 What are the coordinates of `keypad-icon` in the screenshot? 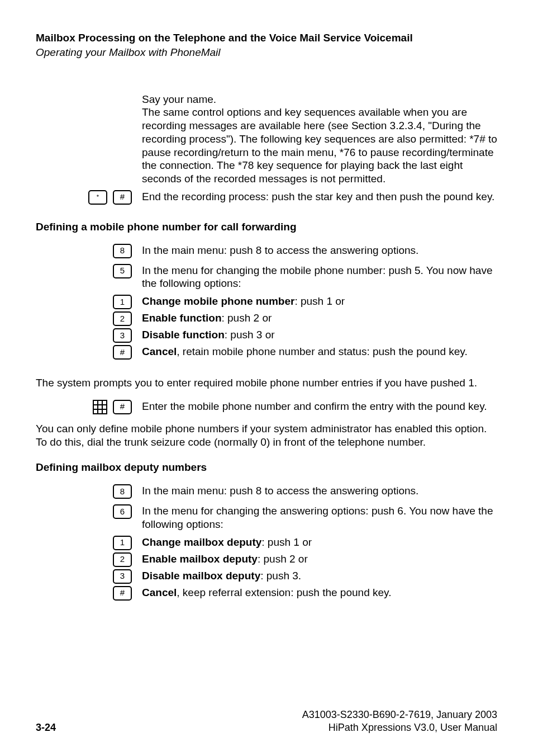 It's located at (100, 407).